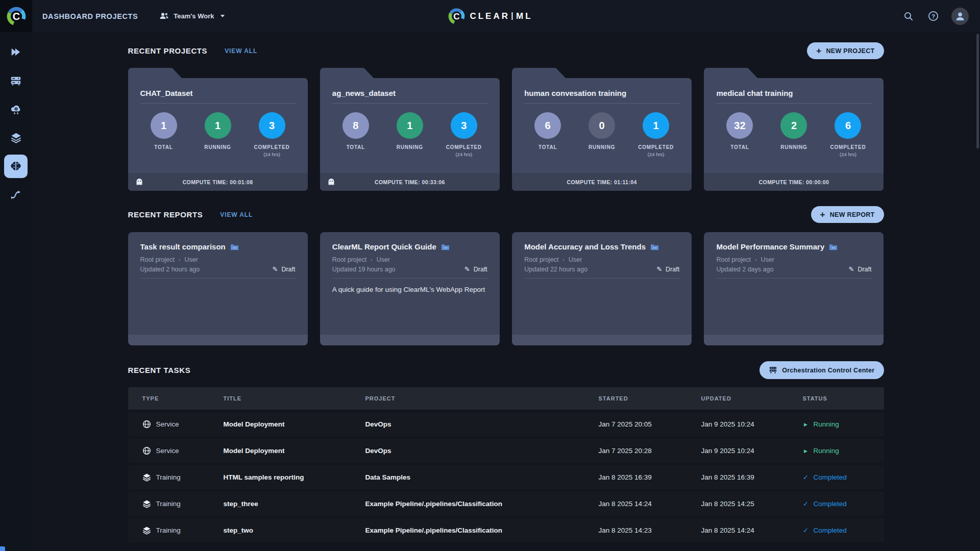 The width and height of the screenshot is (980, 551). What do you see at coordinates (506, 51) in the screenshot?
I see `projects-section-header: RECENT PROJECTS VIEW ALL NEW PROJECT` at bounding box center [506, 51].